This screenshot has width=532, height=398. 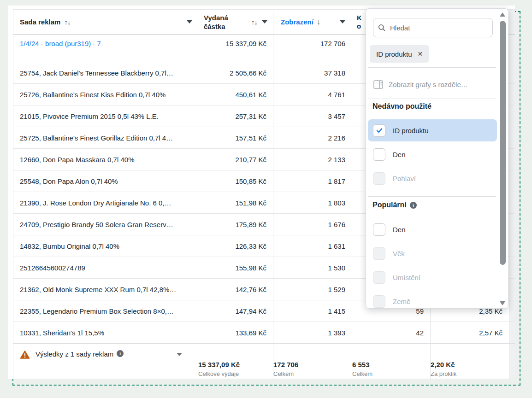 What do you see at coordinates (236, 48) in the screenshot?
I see `spend-cell: 15 337,09 Kč` at bounding box center [236, 48].